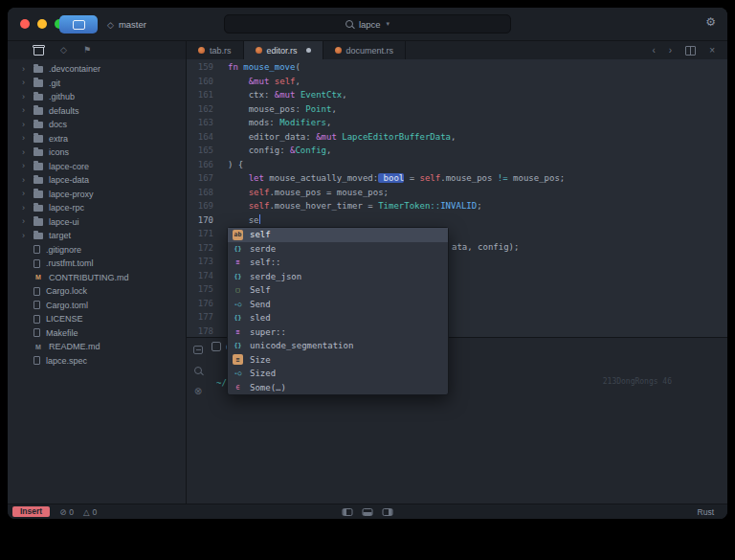  Describe the element at coordinates (457, 207) in the screenshot. I see `code-line: 169 self.mouse_hover_timer = TimerToken:…` at that location.